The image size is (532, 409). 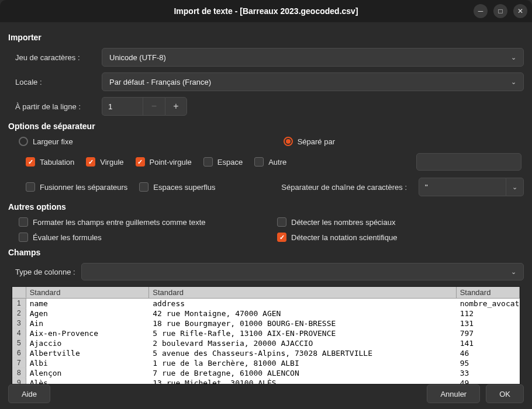 I want to click on check-detect-special: Détecter les nombres spéciaux, so click(x=400, y=222).